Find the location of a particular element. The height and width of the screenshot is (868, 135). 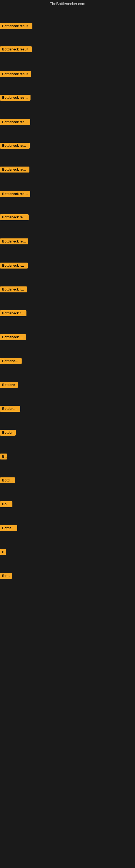

bottleneck-badge-row: Bottleneck r is located at coordinates (10, 409).